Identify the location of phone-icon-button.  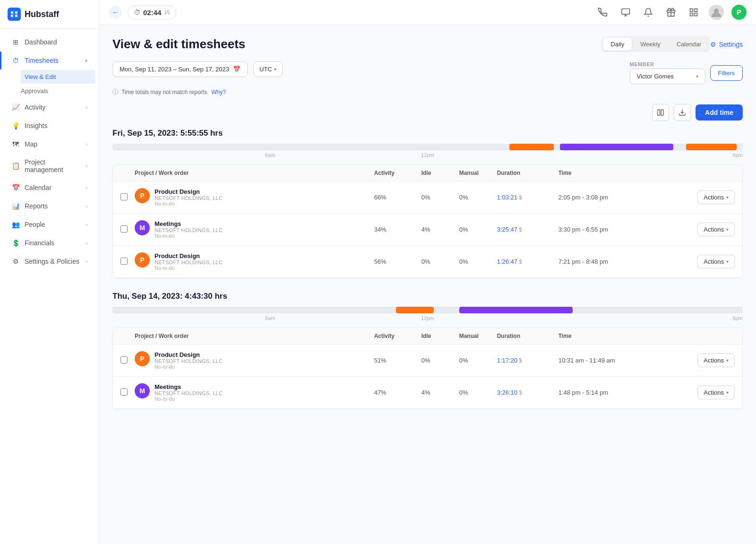
(603, 12).